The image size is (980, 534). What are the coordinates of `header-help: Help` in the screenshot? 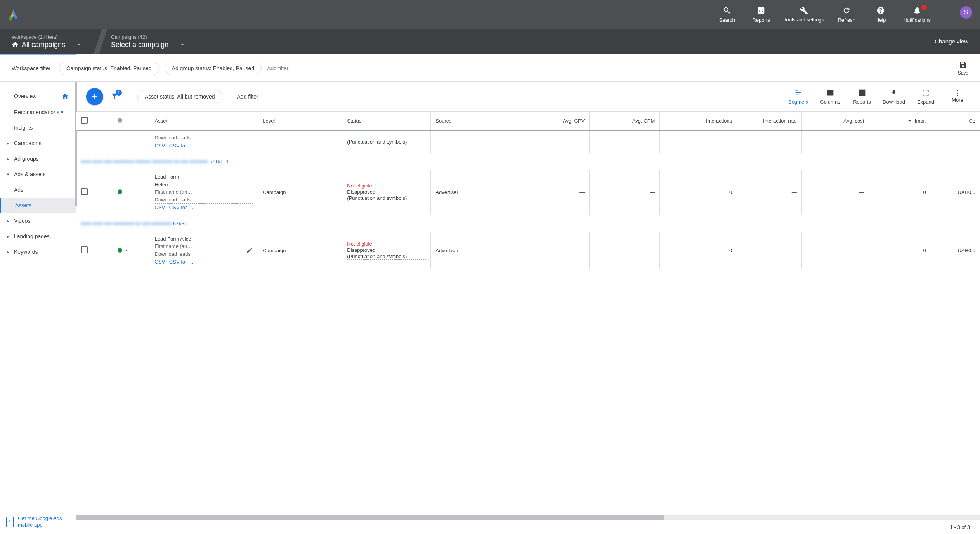 It's located at (881, 15).